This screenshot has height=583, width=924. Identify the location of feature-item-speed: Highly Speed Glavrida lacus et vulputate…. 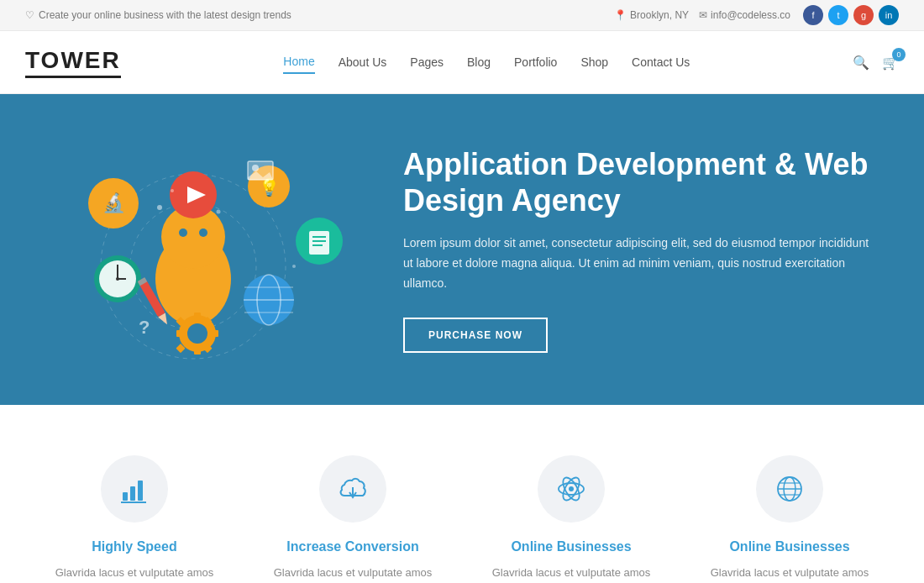
(134, 519).